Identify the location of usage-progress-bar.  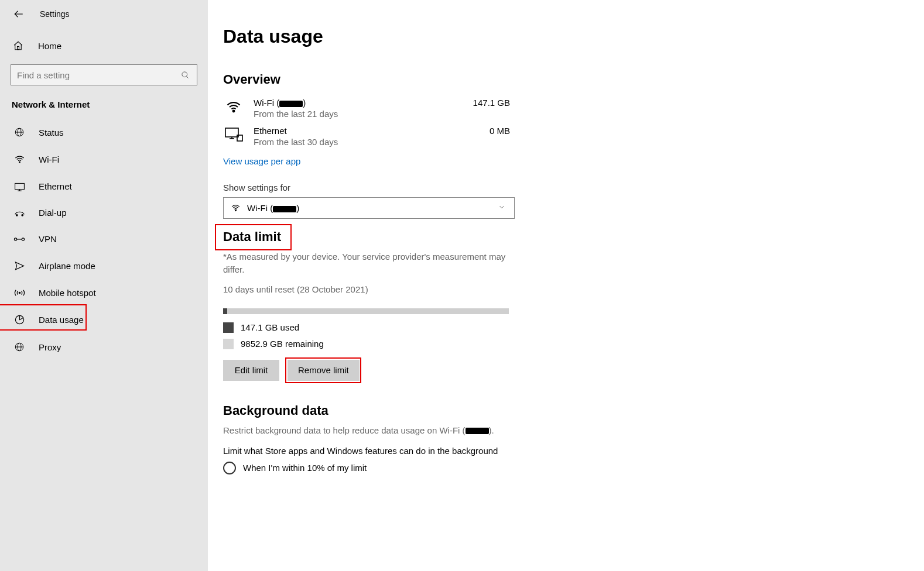
(366, 311).